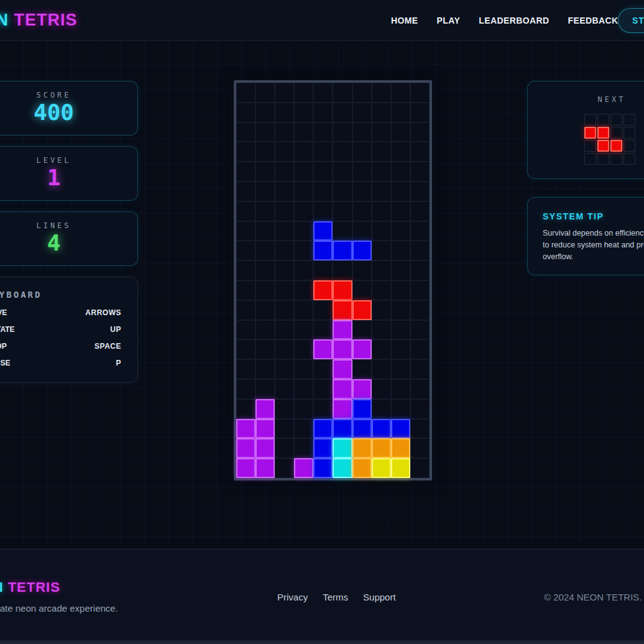 This screenshot has width=644, height=644. I want to click on nav-link-home: HOME, so click(405, 21).